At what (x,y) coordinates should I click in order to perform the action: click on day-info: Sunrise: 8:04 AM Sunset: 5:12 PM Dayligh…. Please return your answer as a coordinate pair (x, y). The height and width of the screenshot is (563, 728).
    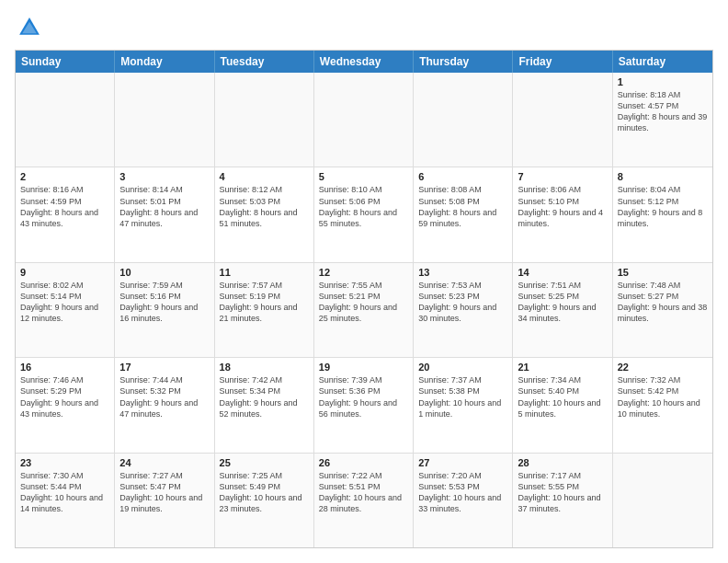
    Looking at the image, I should click on (663, 206).